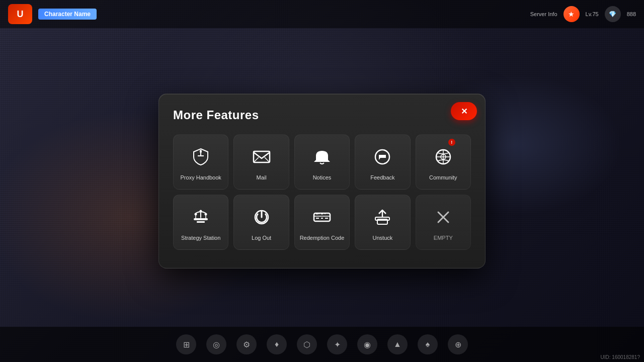 Image resolution: width=644 pixels, height=362 pixels. I want to click on strategy-station-icon, so click(201, 217).